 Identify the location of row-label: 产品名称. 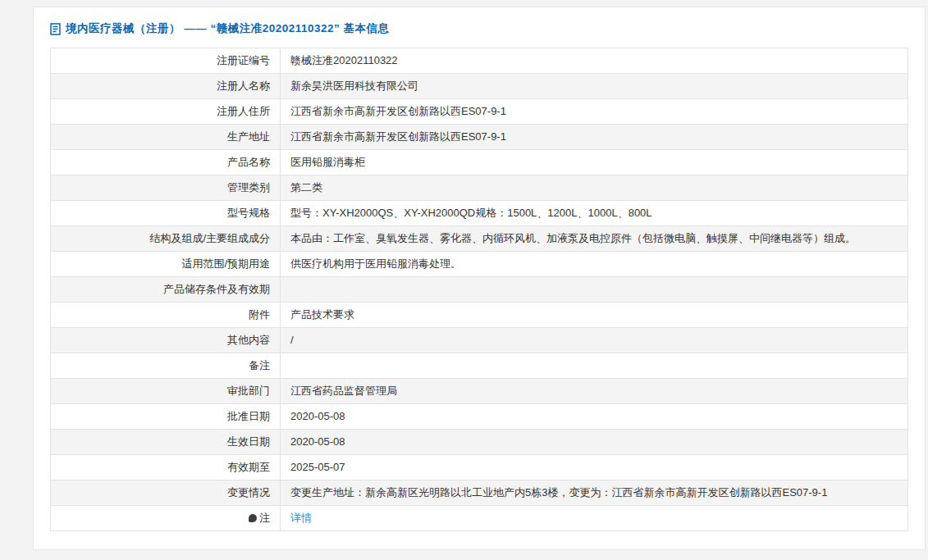
(249, 162).